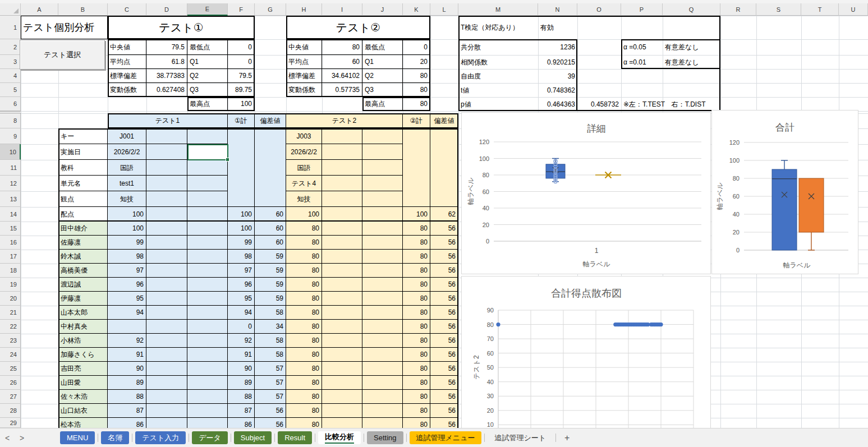 The image size is (868, 447). What do you see at coordinates (416, 47) in the screenshot?
I see `stats2-value2-2: 0` at bounding box center [416, 47].